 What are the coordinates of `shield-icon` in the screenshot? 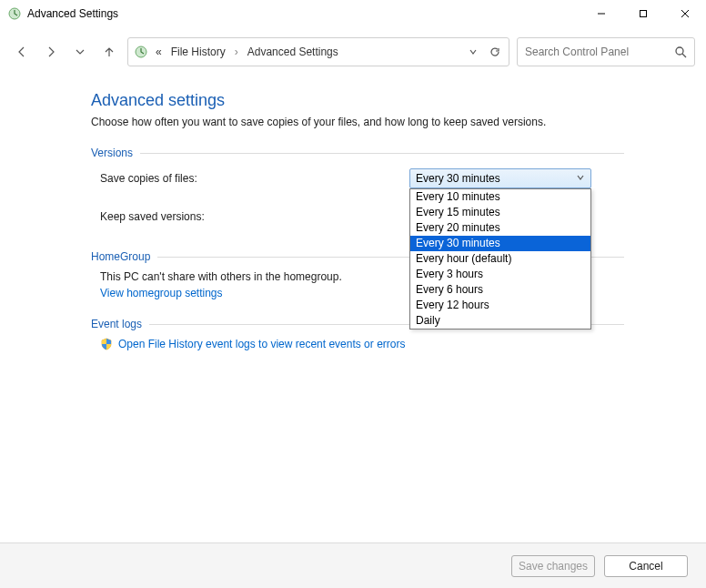 It's located at (106, 344).